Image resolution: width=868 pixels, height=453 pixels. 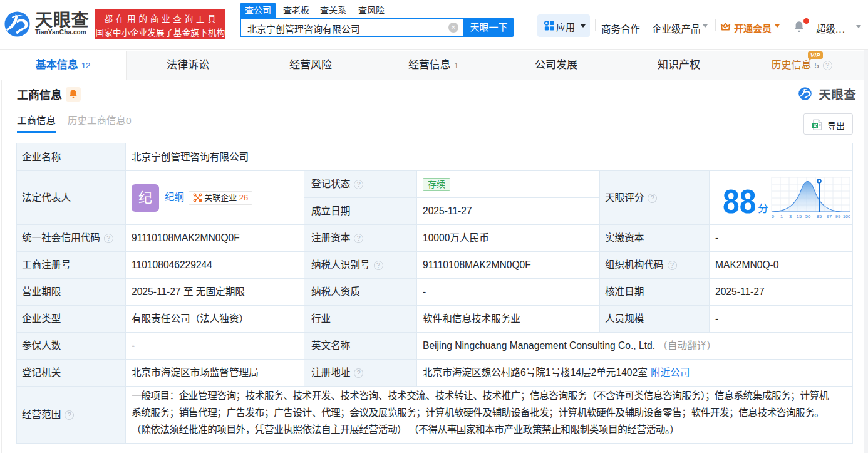 I want to click on svg-text: 3, so click(x=790, y=217).